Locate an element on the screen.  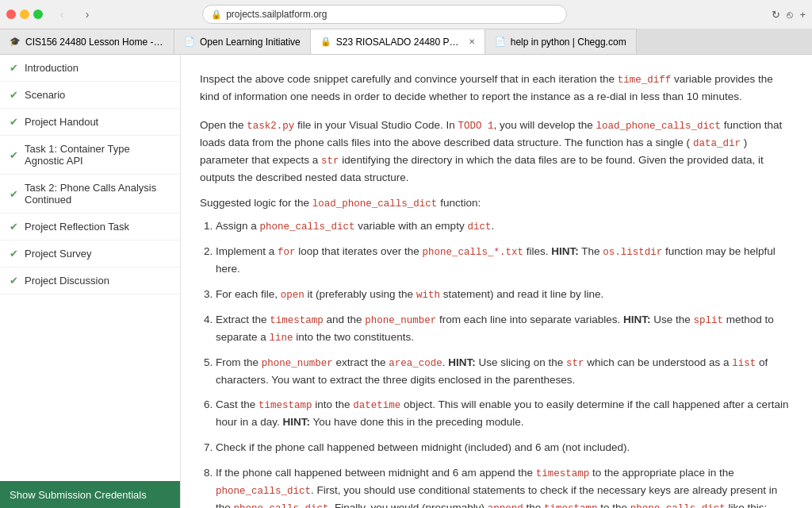
intro-paragraph: Inspect the above code snippet carefully… is located at coordinates (496, 88).